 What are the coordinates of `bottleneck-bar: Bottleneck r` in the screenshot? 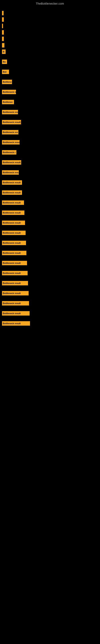 It's located at (9, 152).